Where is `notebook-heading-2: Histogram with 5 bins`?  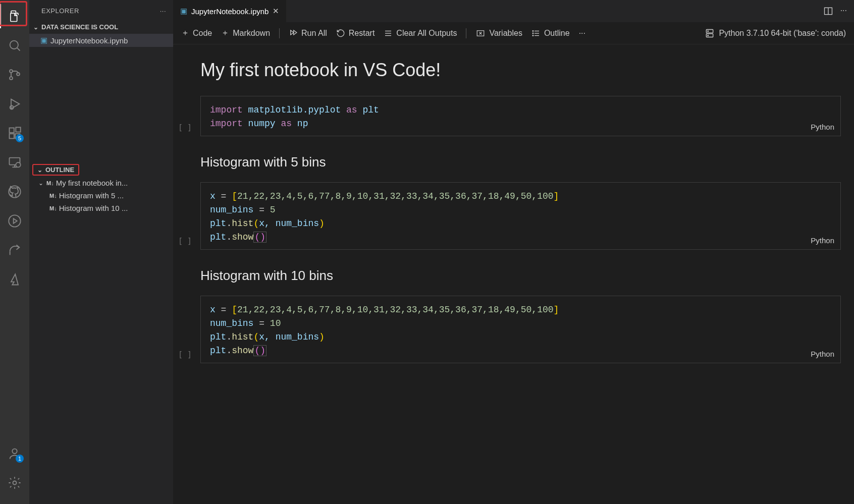
notebook-heading-2: Histogram with 5 bins is located at coordinates (521, 162).